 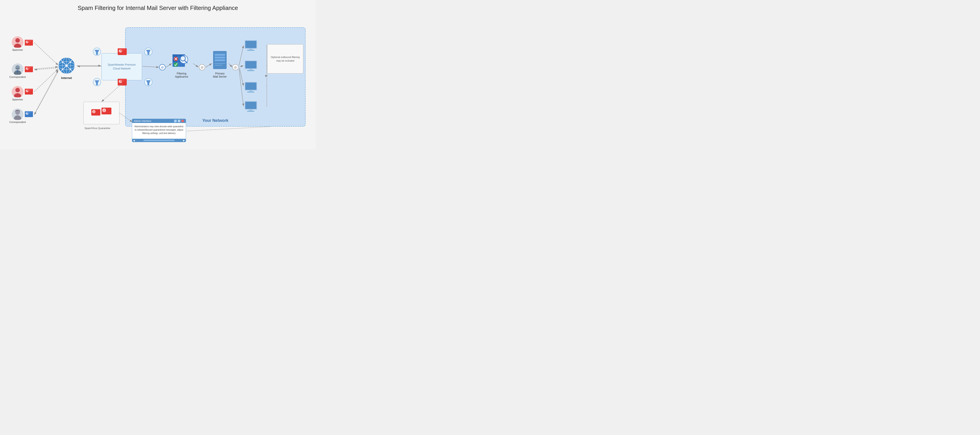 What do you see at coordinates (181, 64) in the screenshot?
I see `filtering-appliance: Filtering Applicance` at bounding box center [181, 64].